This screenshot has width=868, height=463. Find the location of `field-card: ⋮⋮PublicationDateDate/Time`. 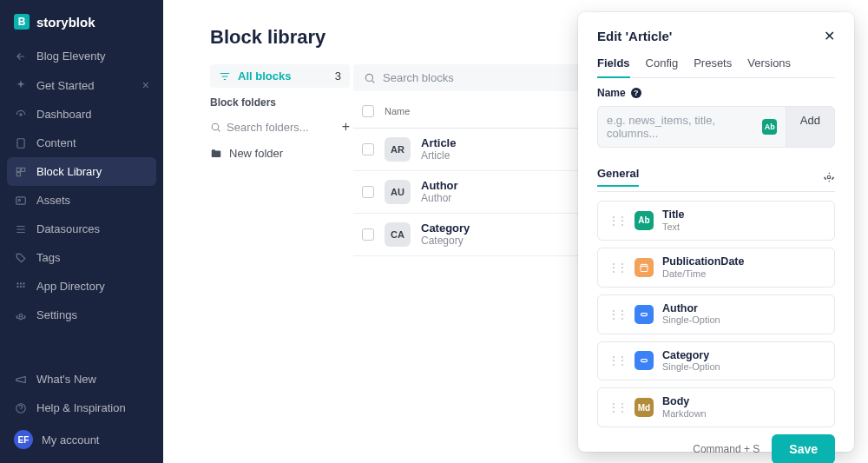

field-card: ⋮⋮PublicationDateDate/Time is located at coordinates (716, 268).